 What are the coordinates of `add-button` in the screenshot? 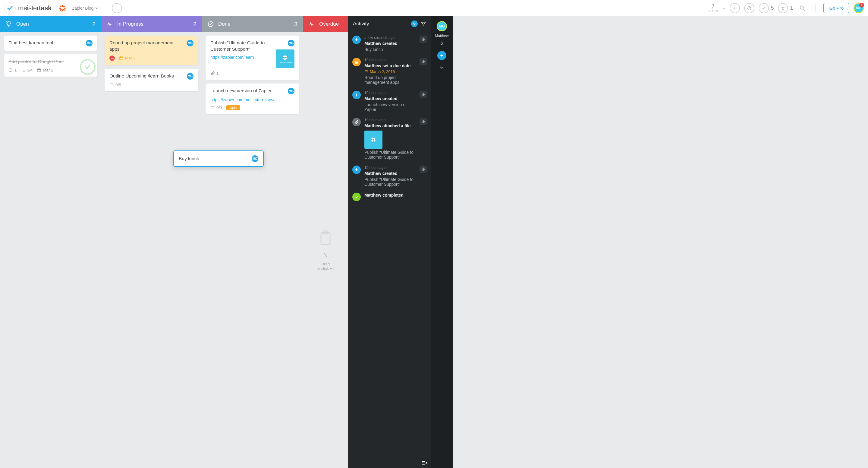 It's located at (735, 8).